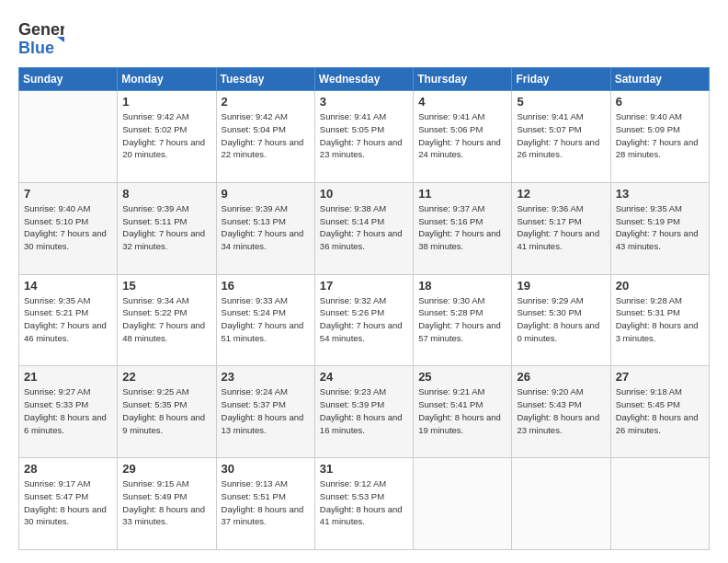 The image size is (728, 563). Describe the element at coordinates (166, 285) in the screenshot. I see `day-number: 15` at that location.